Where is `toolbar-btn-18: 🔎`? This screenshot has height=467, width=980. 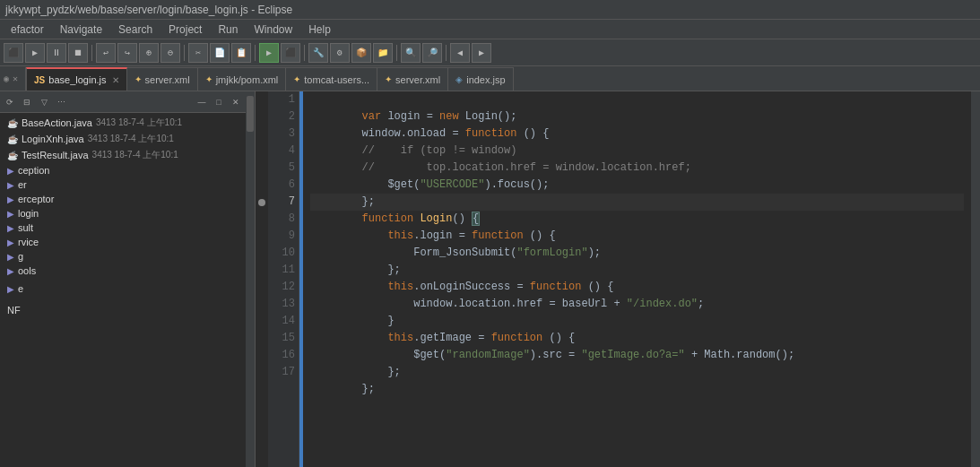 toolbar-btn-18: 🔎 is located at coordinates (432, 53).